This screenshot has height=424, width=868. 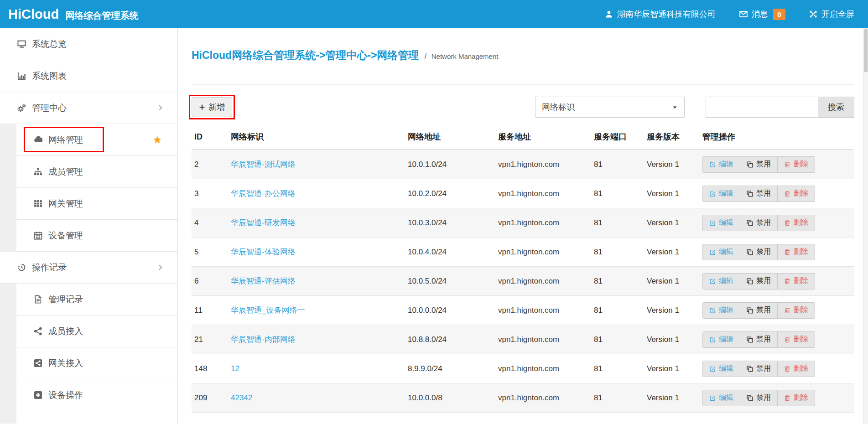 What do you see at coordinates (660, 14) in the screenshot?
I see `account-menu: 湖南华辰智通科技有限公司` at bounding box center [660, 14].